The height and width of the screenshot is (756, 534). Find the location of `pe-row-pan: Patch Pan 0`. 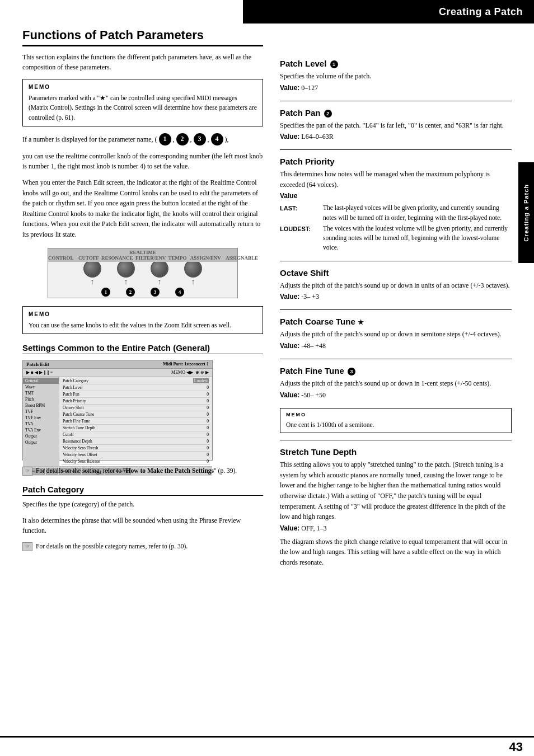

pe-row-pan: Patch Pan 0 is located at coordinates (135, 395).